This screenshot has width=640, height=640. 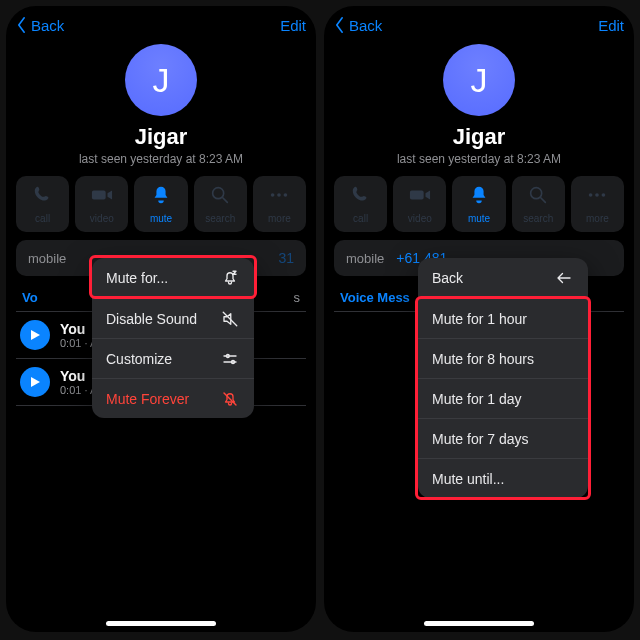 I want to click on menu-8-hours: Mute for 8 hours, so click(x=503, y=358).